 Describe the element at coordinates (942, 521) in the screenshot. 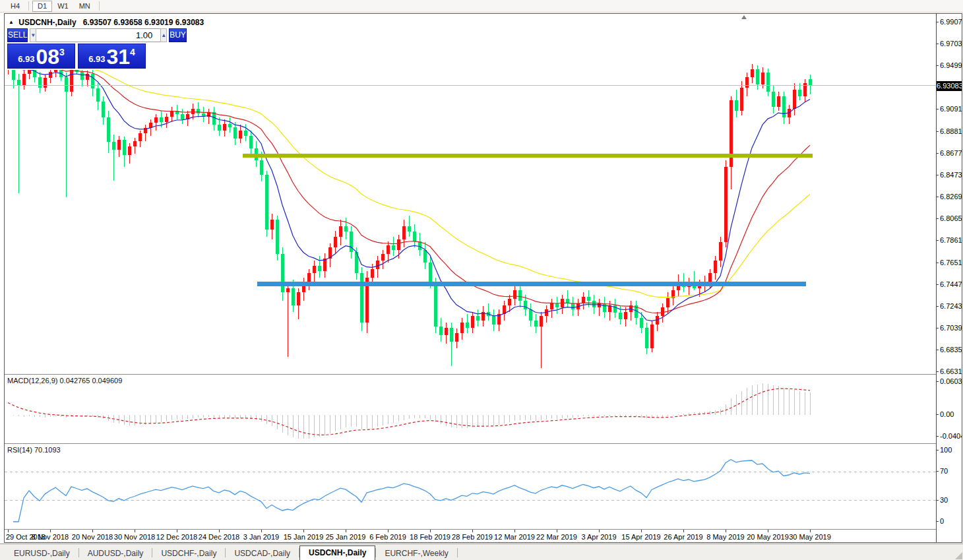

I see `rsi-axis-label: 0` at that location.